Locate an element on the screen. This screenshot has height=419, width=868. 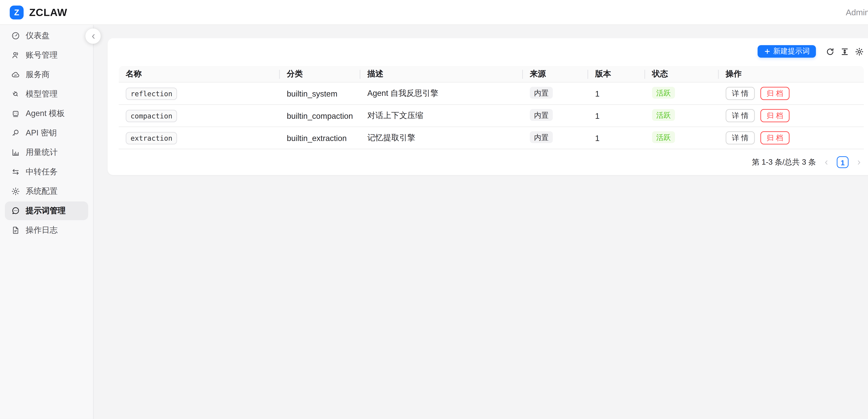
sidebar-item-dashboard: 仪表盘 is located at coordinates (46, 36).